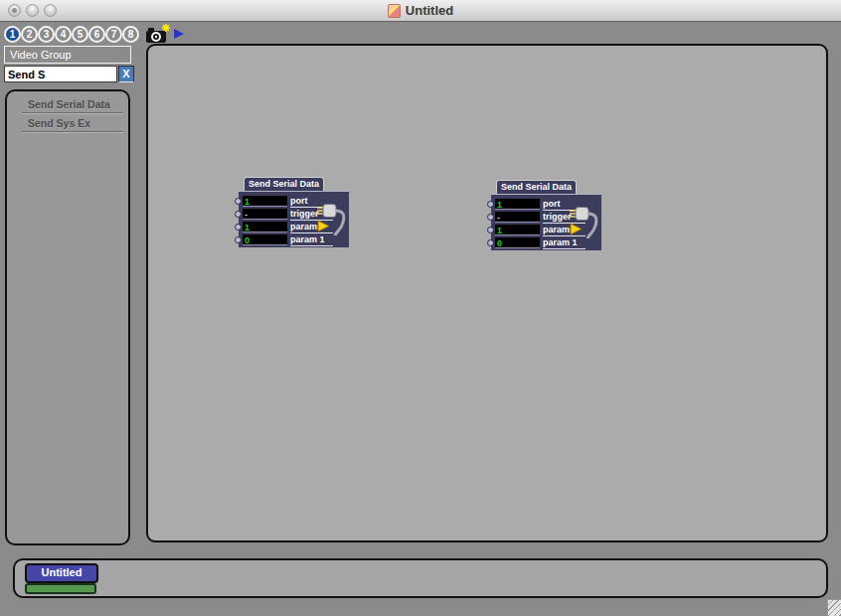 This screenshot has height=616, width=841. Describe the element at coordinates (159, 34) in the screenshot. I see `camera-snapshot-icon` at that location.